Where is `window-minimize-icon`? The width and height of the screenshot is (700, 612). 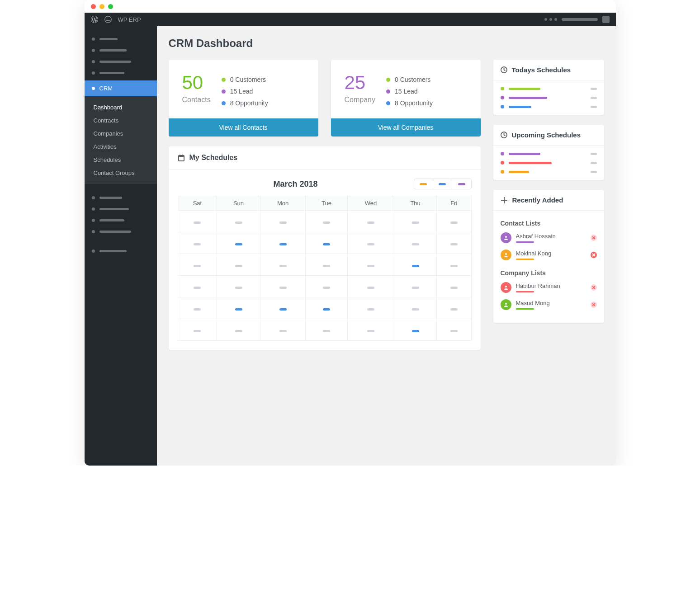
window-minimize-icon is located at coordinates (102, 6).